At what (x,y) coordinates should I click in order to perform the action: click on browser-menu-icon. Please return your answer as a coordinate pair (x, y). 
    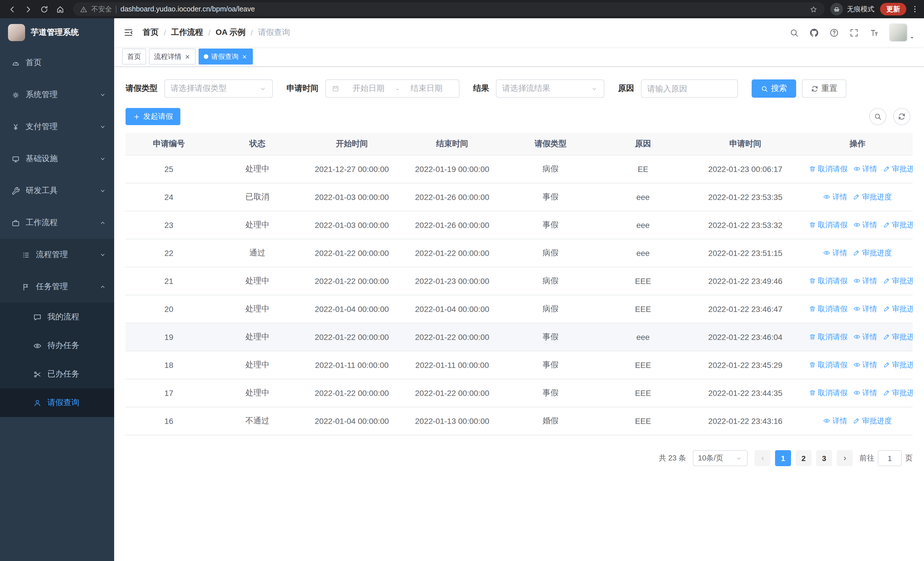
    Looking at the image, I should click on (915, 9).